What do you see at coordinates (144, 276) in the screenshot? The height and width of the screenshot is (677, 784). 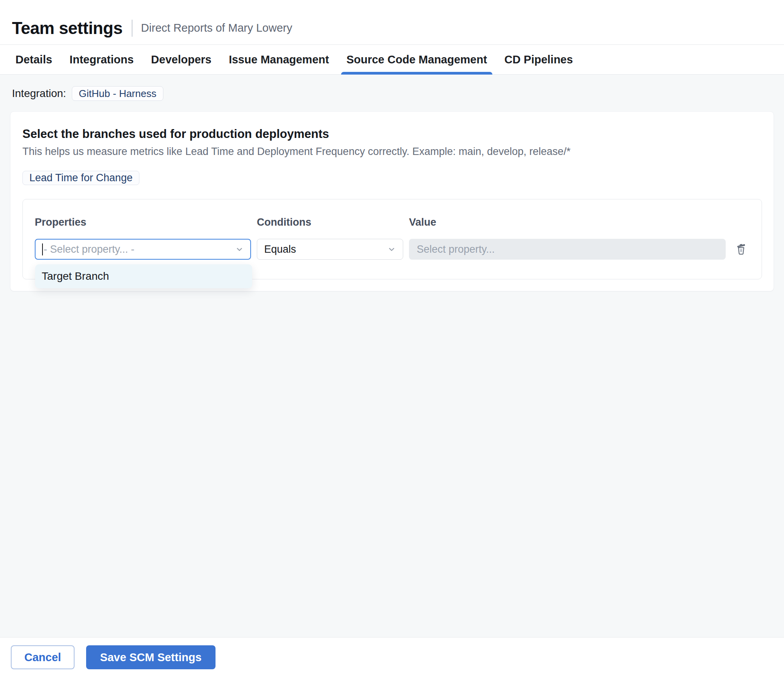 I see `dropdown-option-target-branch: Target Branch` at bounding box center [144, 276].